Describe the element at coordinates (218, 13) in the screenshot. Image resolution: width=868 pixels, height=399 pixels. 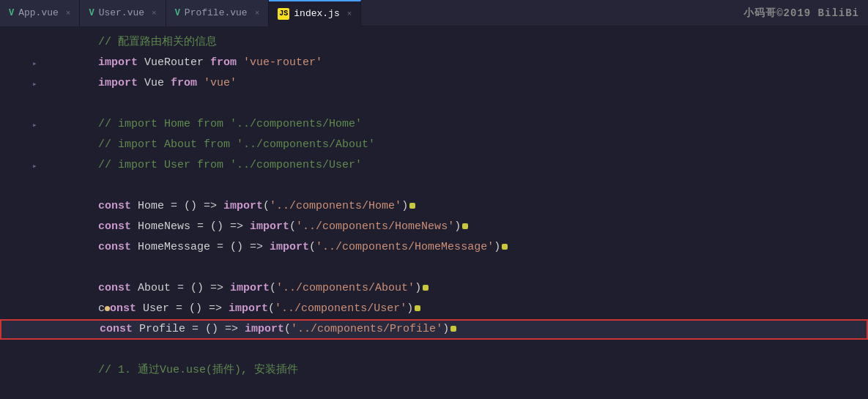
I see `tab-profile-vue: V Profile.vue ×` at that location.